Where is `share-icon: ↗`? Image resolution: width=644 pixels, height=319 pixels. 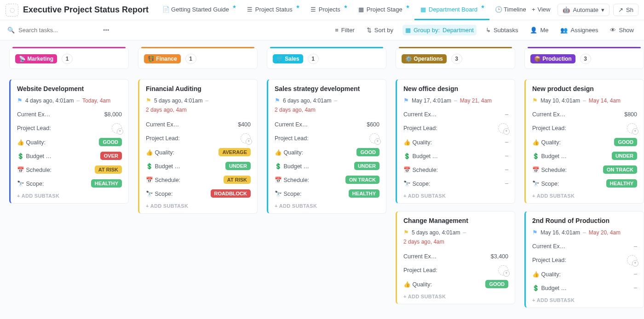 share-icon: ↗ is located at coordinates (621, 10).